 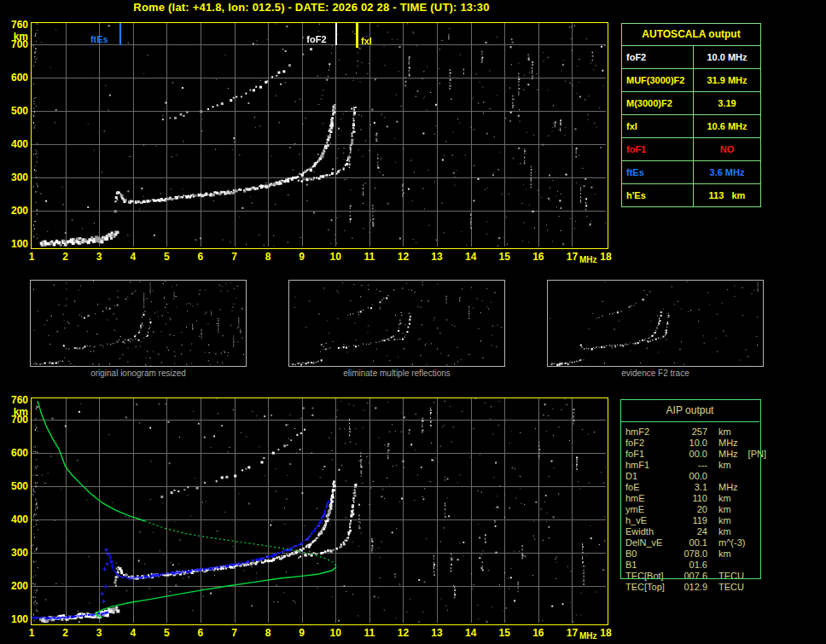 What do you see at coordinates (589, 259) in the screenshot?
I see `x-axis-unit-mhz: MHz` at bounding box center [589, 259].